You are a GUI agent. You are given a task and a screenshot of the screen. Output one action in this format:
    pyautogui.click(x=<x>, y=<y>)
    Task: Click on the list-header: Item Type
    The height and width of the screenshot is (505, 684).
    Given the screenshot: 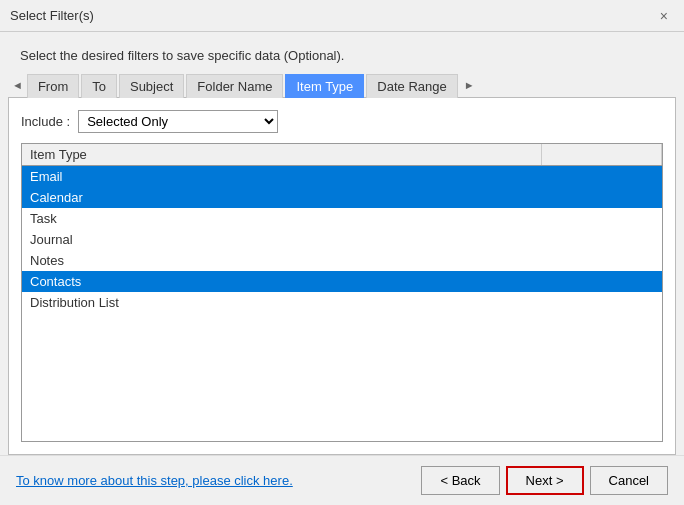 What is the action you would take?
    pyautogui.click(x=342, y=155)
    